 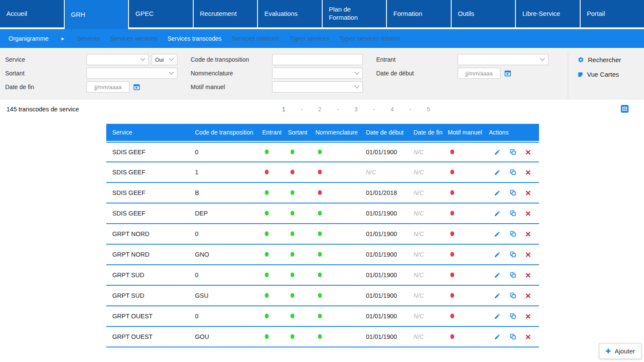 What do you see at coordinates (417, 73) in the screenshot?
I see `date-debut-label: Date de début` at bounding box center [417, 73].